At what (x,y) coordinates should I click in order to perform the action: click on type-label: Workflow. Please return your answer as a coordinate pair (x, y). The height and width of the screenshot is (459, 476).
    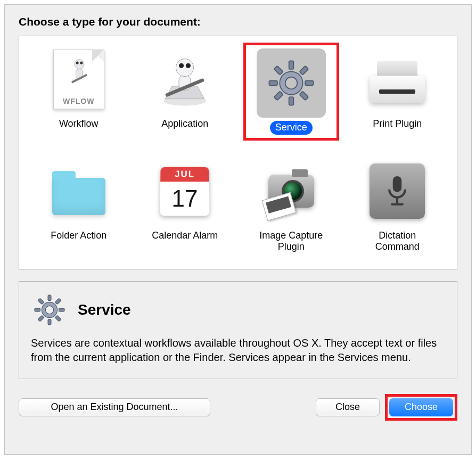
    Looking at the image, I should click on (79, 124).